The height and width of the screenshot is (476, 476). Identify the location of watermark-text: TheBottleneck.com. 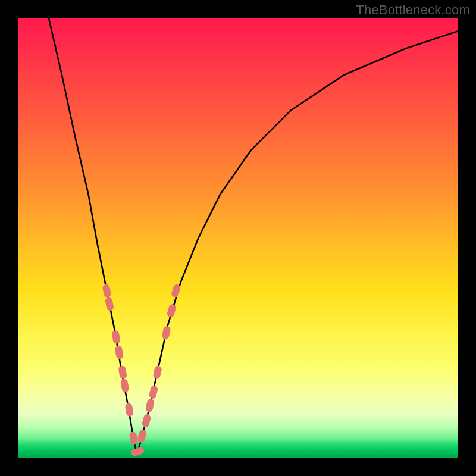
(413, 10).